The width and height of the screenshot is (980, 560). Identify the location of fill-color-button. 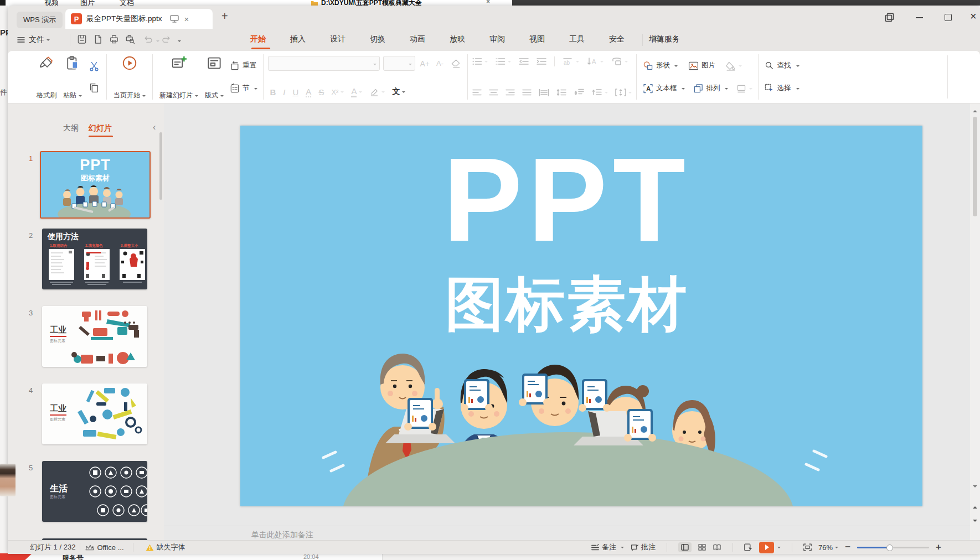
(734, 66).